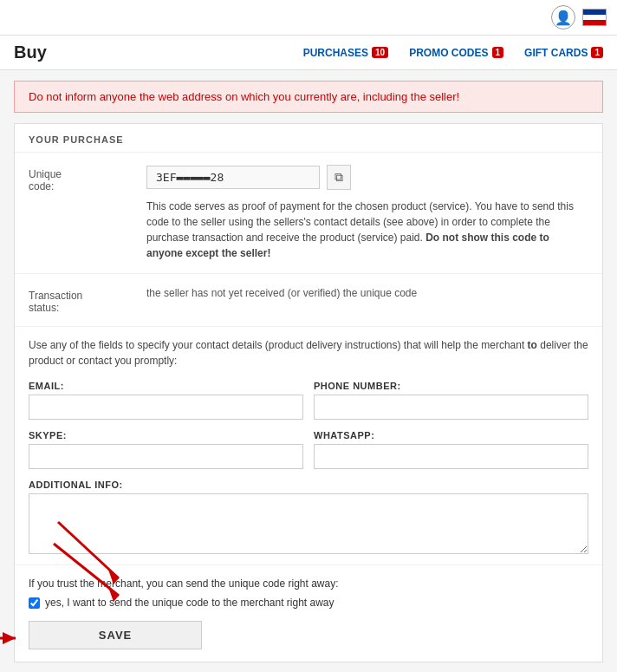 The image size is (617, 672). What do you see at coordinates (348, 245) in the screenshot?
I see `code-warning: Do not show this code to anyone except t…` at bounding box center [348, 245].